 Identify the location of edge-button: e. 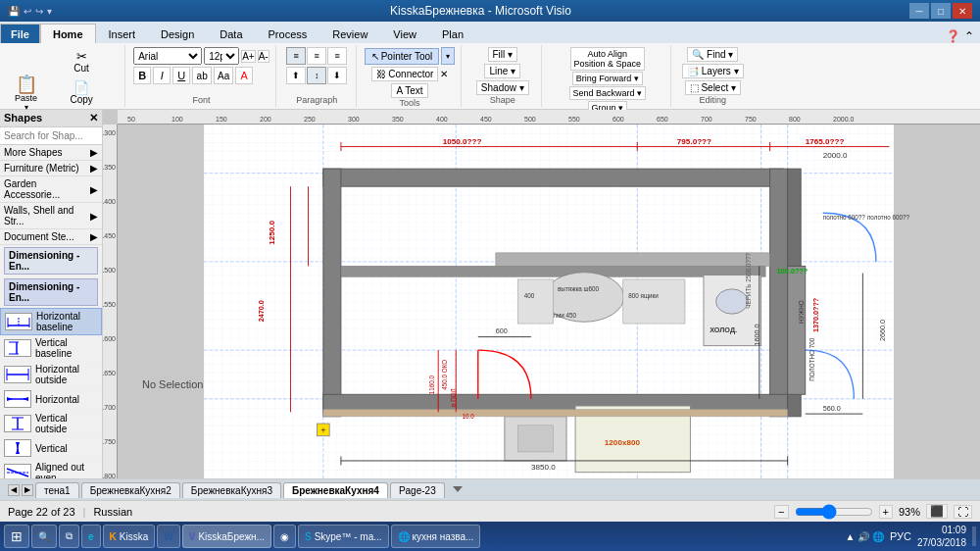
(91, 536).